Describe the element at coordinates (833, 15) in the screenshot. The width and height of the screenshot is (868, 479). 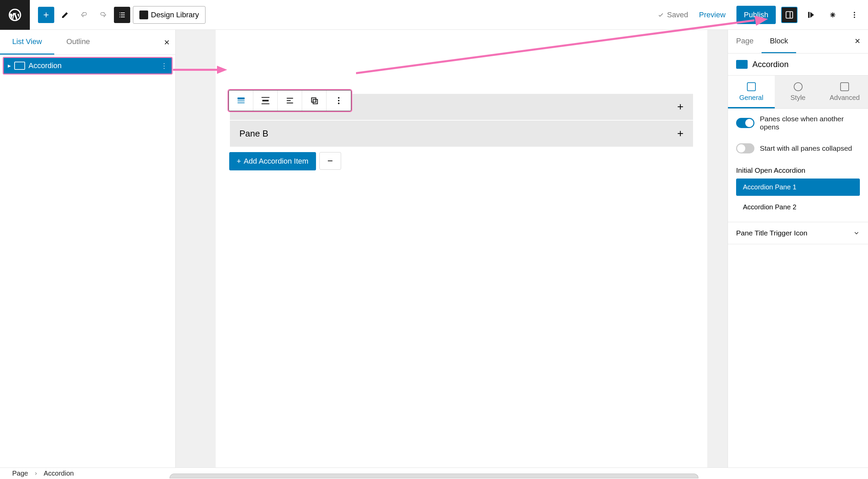
I see `ai-button` at that location.